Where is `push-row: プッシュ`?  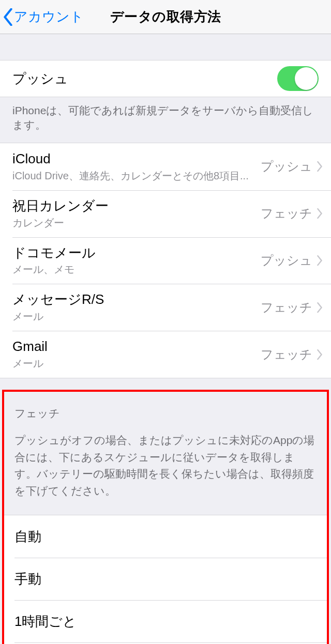
push-row: プッシュ is located at coordinates (166, 79).